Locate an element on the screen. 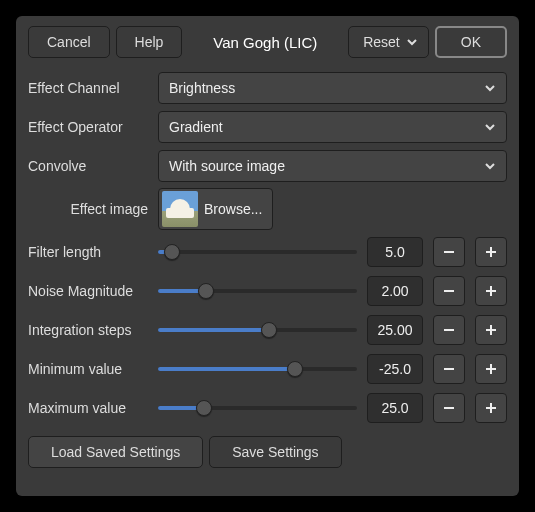 The image size is (535, 512). minimum-value-slider is located at coordinates (258, 369).